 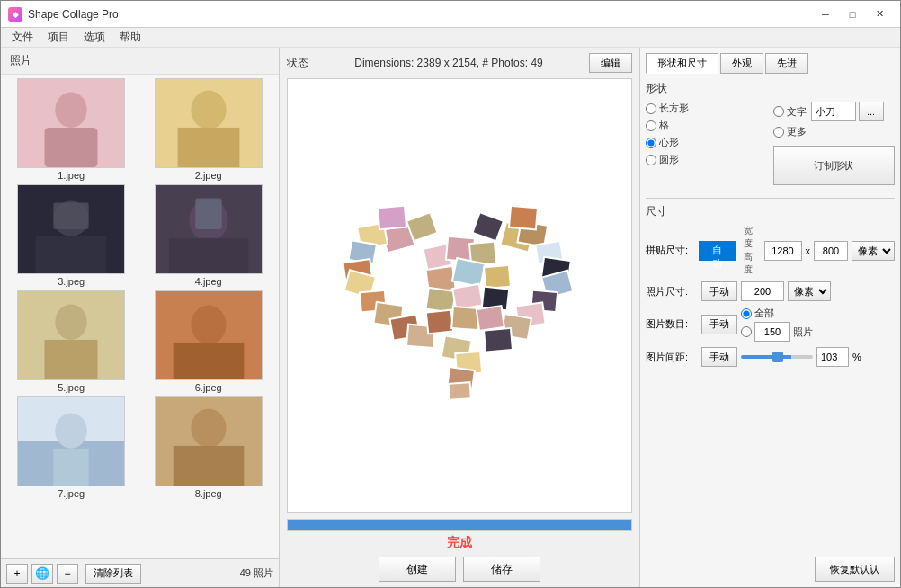 I want to click on shape-circle-radio, so click(x=651, y=160).